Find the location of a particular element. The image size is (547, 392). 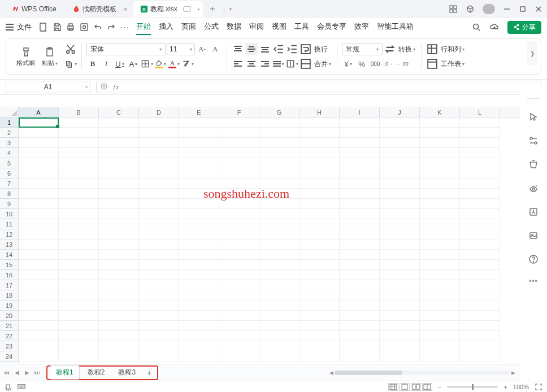

row-header: 2 is located at coordinates (9, 133).